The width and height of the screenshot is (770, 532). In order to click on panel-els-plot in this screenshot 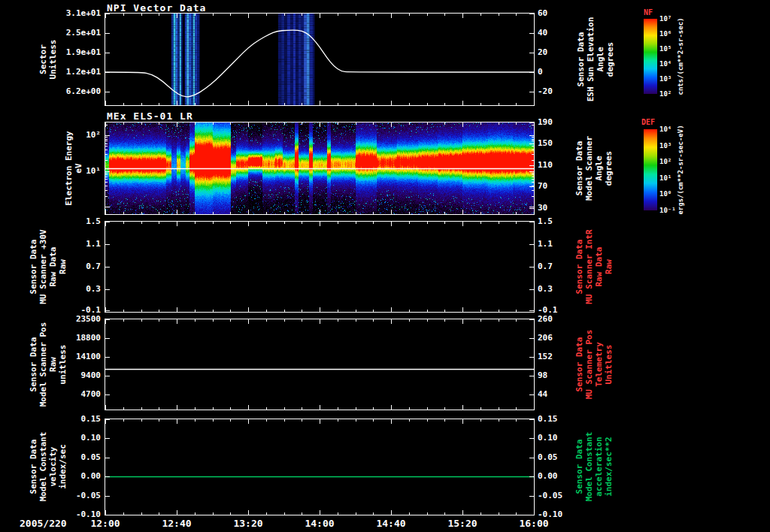, I will do `click(320, 168)`.